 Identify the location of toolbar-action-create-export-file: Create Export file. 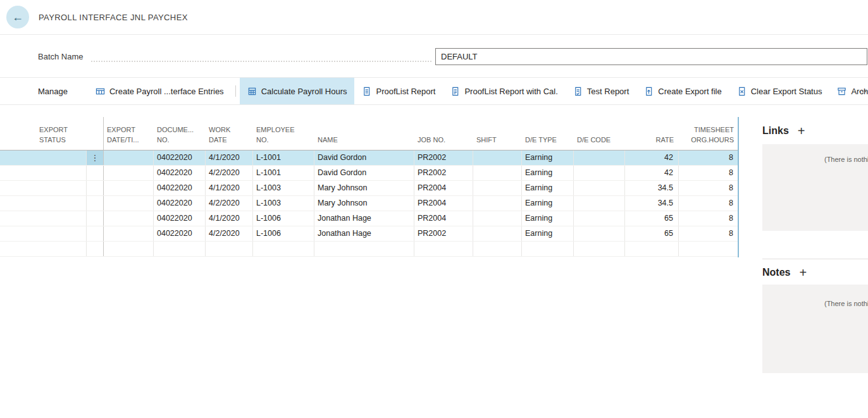
(683, 91).